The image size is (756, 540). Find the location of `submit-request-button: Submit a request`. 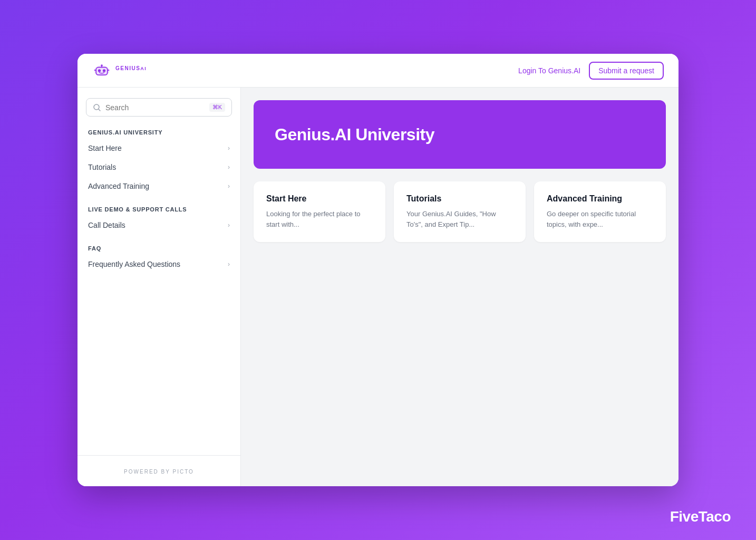

submit-request-button: Submit a request is located at coordinates (626, 71).